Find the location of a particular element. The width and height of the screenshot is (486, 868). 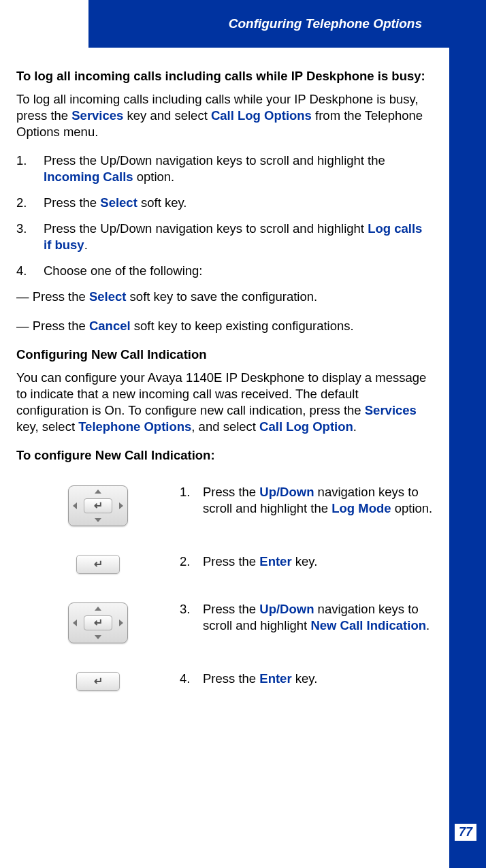

section1-steps: Press the Up/Down navigation keys to scr… is located at coordinates (225, 216).